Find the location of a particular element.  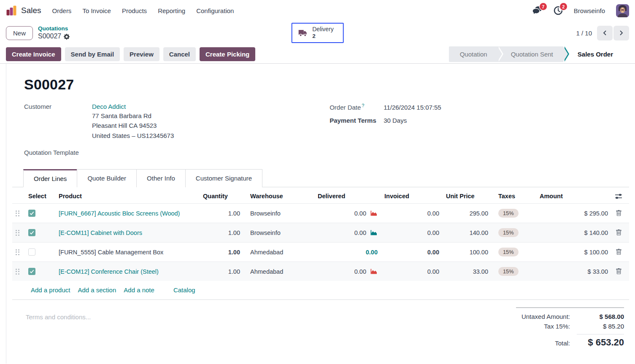

activities-button: 2 is located at coordinates (558, 11).